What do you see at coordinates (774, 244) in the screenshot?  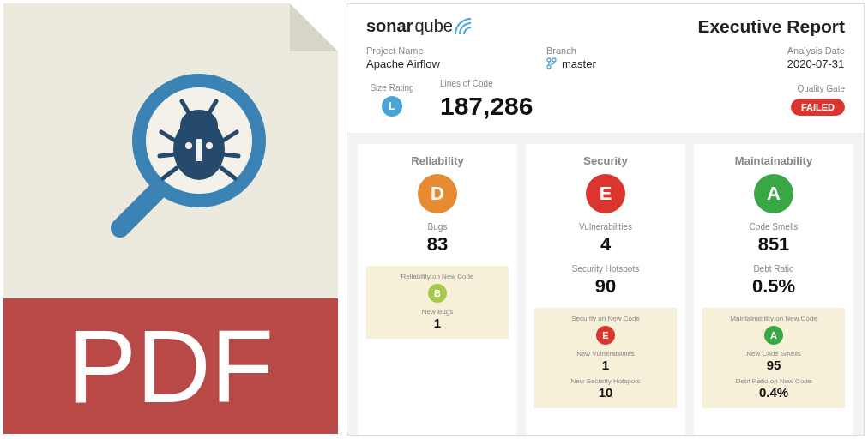 I see `smells-value: 851` at bounding box center [774, 244].